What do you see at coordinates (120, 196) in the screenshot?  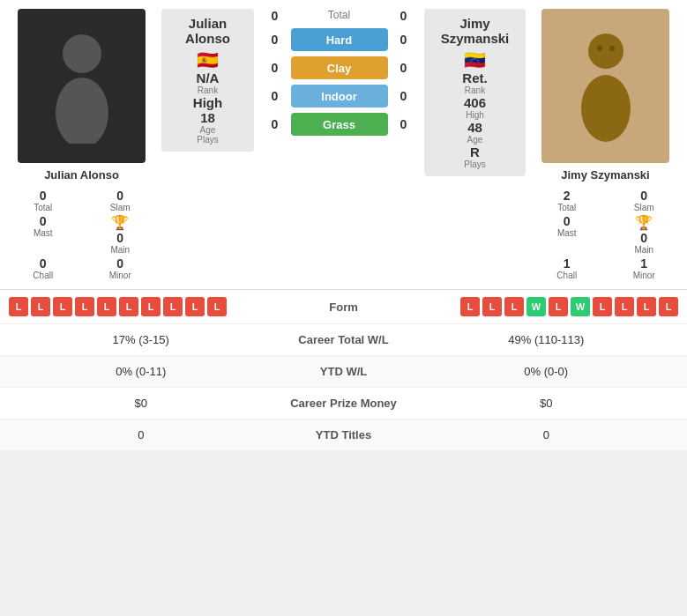 I see `left-slam-value: 0` at bounding box center [120, 196].